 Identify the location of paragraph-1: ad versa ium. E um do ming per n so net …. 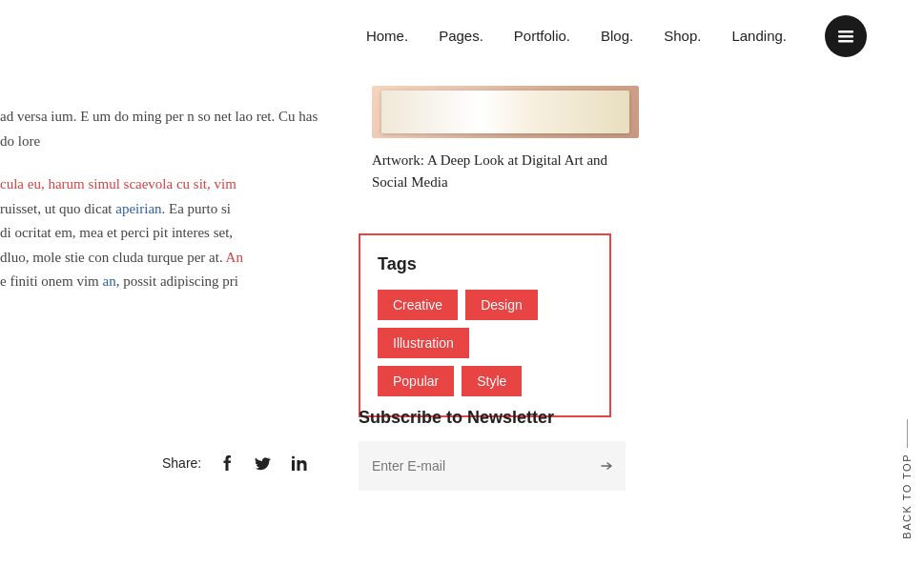
(162, 130).